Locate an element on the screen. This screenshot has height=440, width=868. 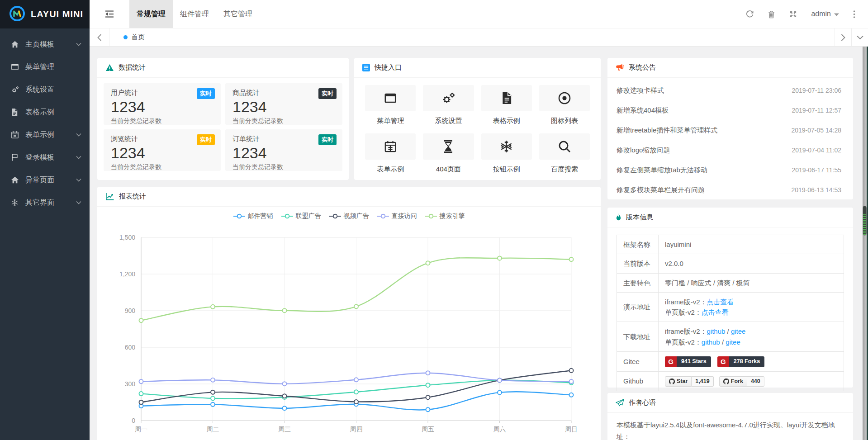
sidebar-item-table-examples: 表格示例 is located at coordinates (45, 112).